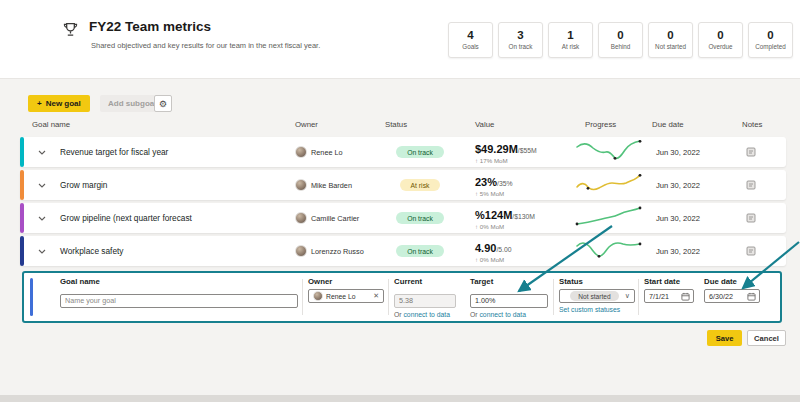 The image size is (800, 402). Describe the element at coordinates (306, 124) in the screenshot. I see `column-header-owner: Owner` at that location.